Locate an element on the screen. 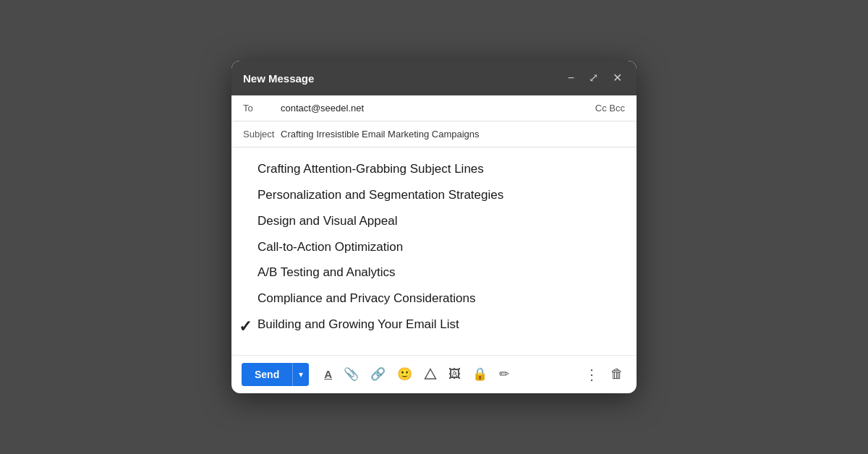  confidential-icon: 🔒 is located at coordinates (480, 374).